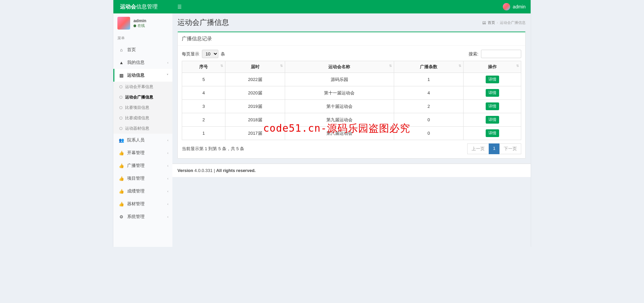 Image resolution: width=644 pixels, height=303 pixels. I want to click on page-length-select: 10, so click(210, 54).